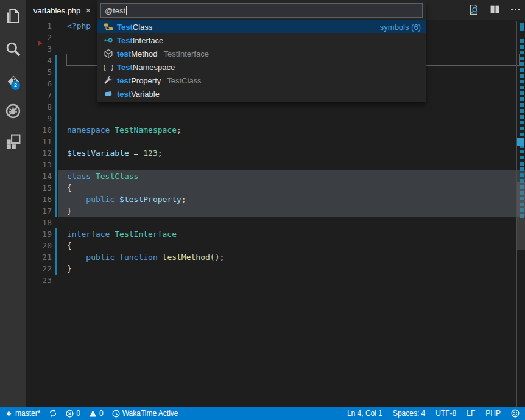 This screenshot has height=420, width=525. Describe the element at coordinates (275, 234) in the screenshot. I see `editor-line-19: 19interface TestInterface` at that location.